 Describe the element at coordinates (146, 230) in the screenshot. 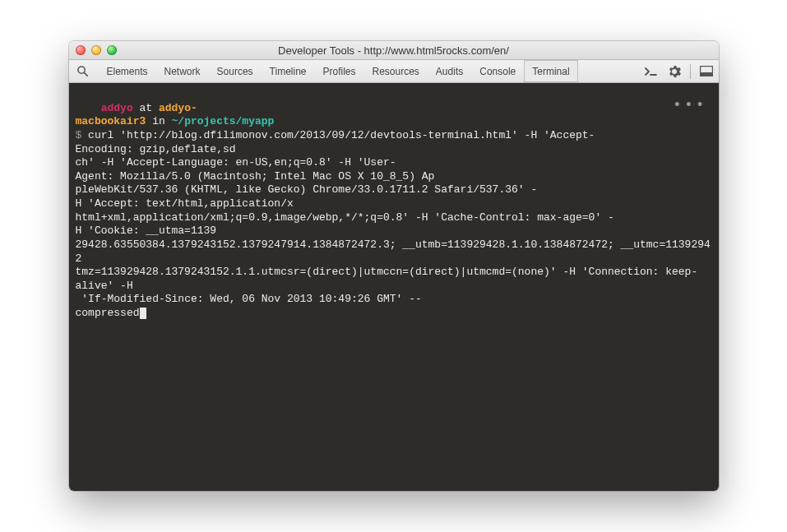

I see `cmd-line: H 'Cookie: __utma=1139` at that location.